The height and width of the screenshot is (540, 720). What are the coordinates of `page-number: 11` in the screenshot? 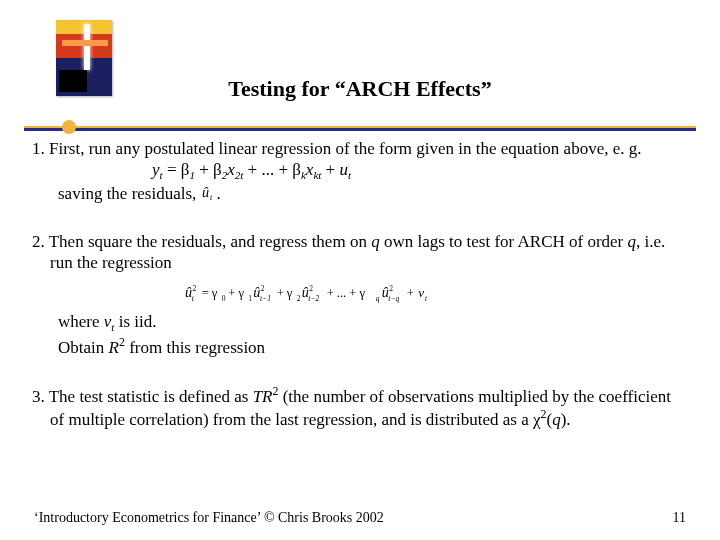 It's located at (680, 518).